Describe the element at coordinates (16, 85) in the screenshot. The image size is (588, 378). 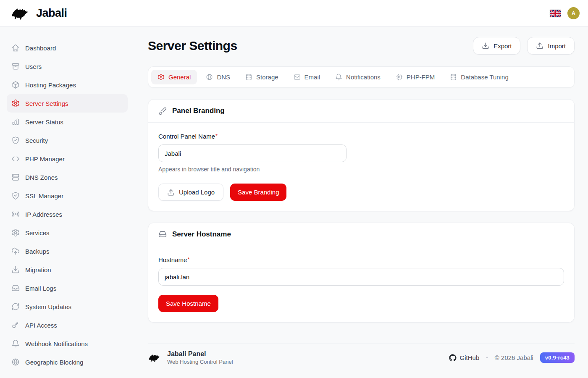
I see `cube-icon` at that location.